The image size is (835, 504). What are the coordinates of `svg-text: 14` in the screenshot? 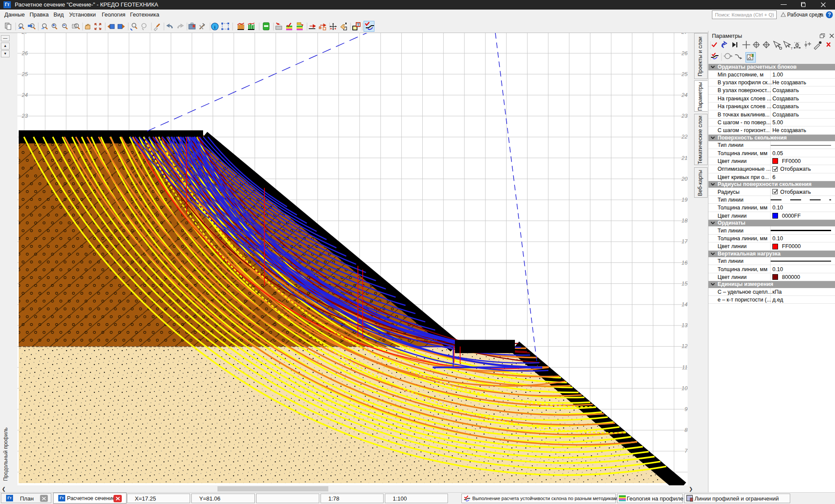 It's located at (685, 305).